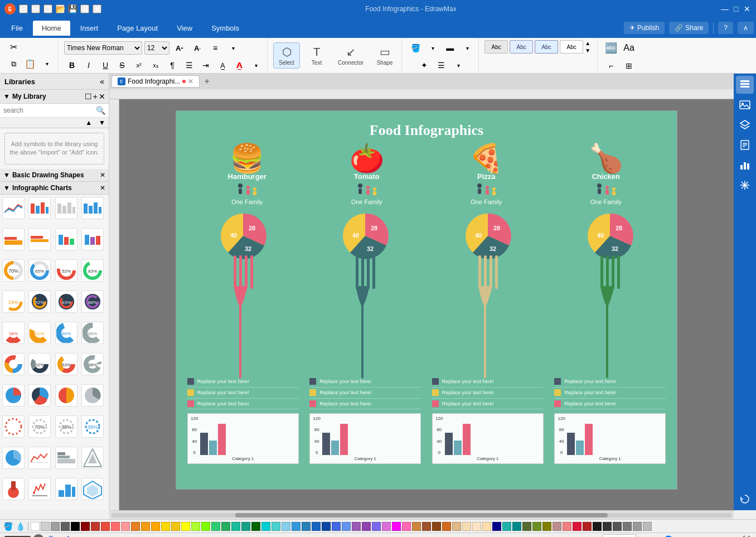 This screenshot has height=537, width=756. Describe the element at coordinates (166, 526) in the screenshot. I see `color-gold` at that location.